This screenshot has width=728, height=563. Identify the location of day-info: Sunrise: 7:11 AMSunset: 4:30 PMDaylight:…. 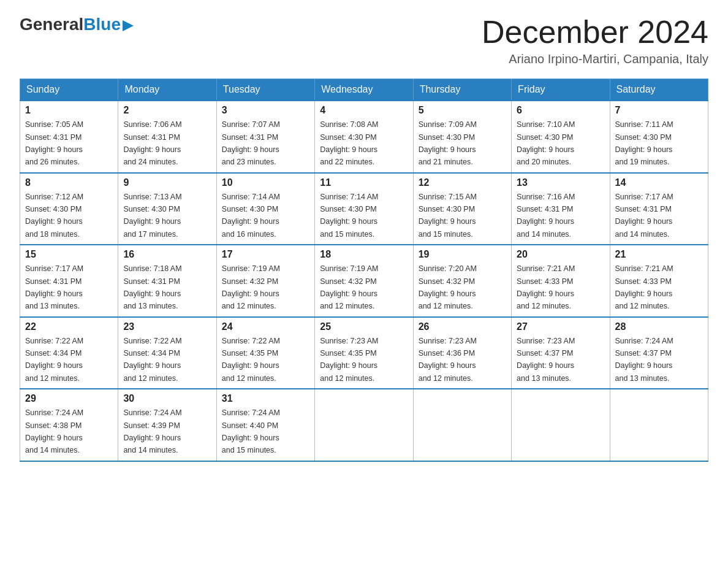
(645, 144).